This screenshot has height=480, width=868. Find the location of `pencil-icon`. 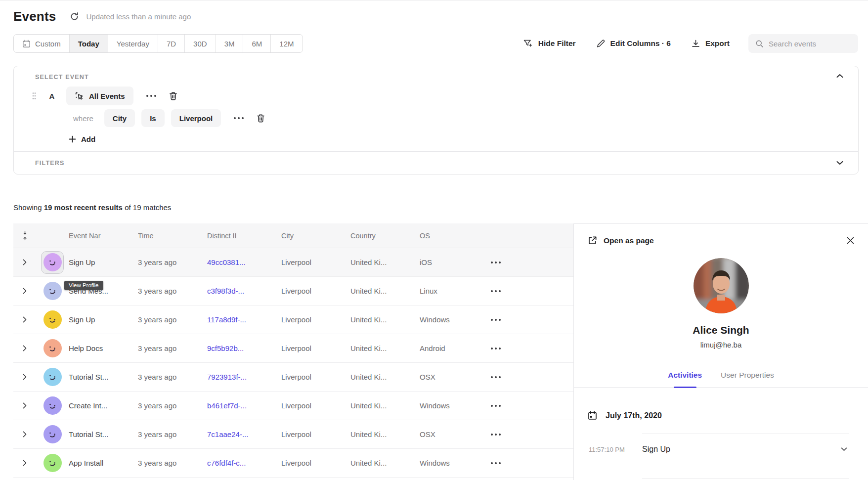

pencil-icon is located at coordinates (601, 44).